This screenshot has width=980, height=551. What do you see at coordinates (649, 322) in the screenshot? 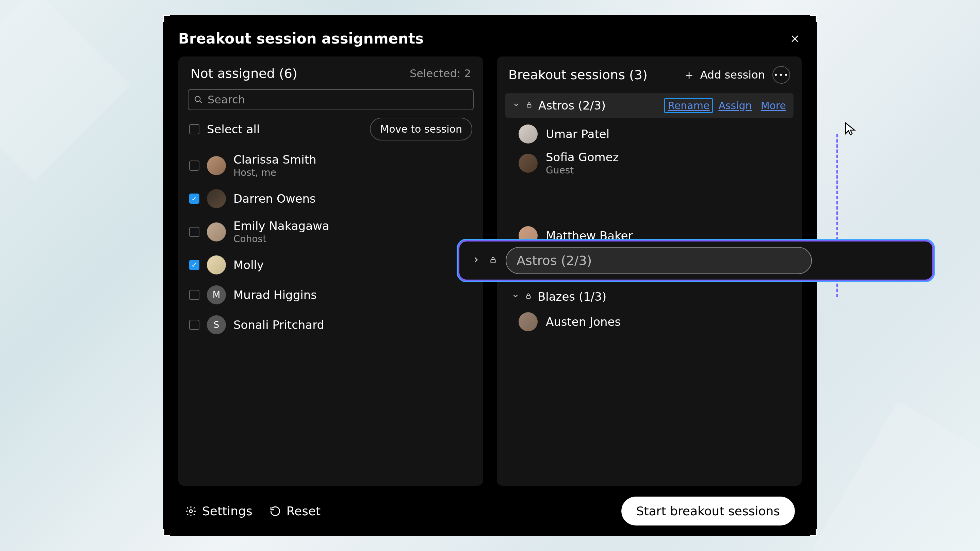
I see `session-members-blazes: Austen Jones` at bounding box center [649, 322].